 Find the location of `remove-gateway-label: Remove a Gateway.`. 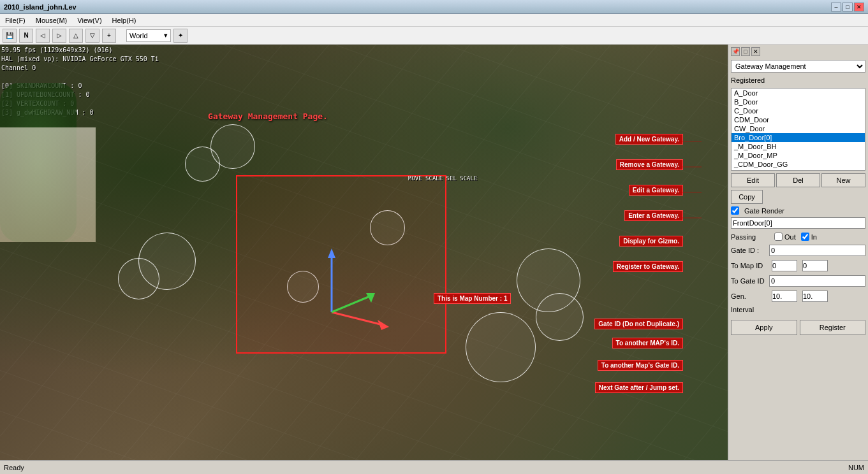

remove-gateway-label: Remove a Gateway. is located at coordinates (649, 164).